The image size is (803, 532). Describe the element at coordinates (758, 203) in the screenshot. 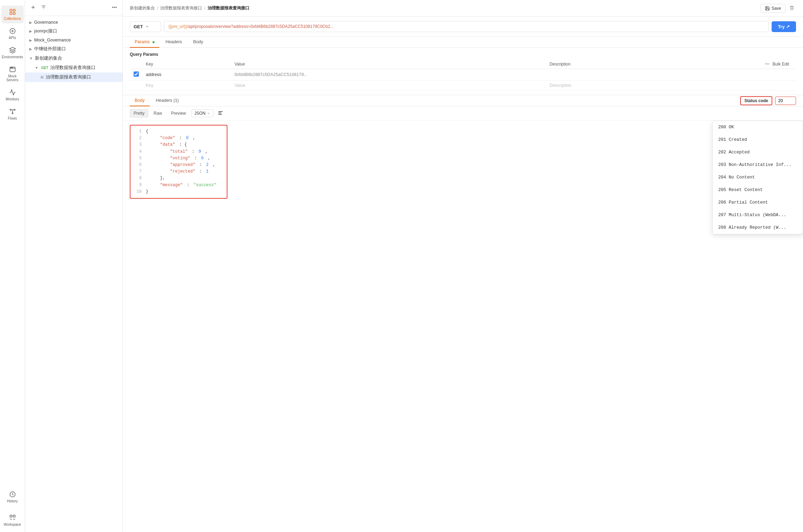

I see `dropdown-item-206: 206 Partial Content` at that location.